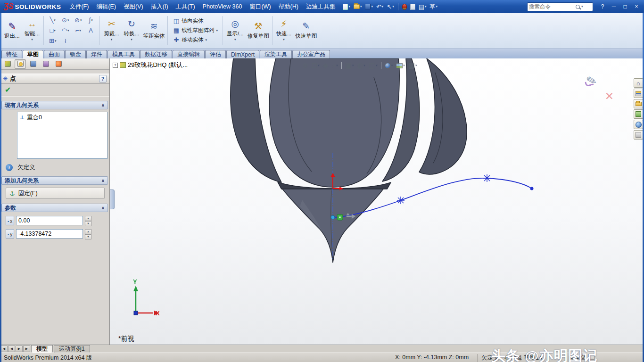 Image resolution: width=644 pixels, height=362 pixels. Describe the element at coordinates (638, 93) in the screenshot. I see `design-library-tab` at that location.